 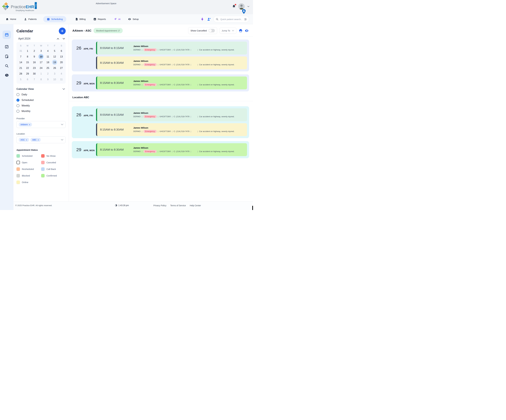 What do you see at coordinates (7, 66) in the screenshot?
I see `rail-search-item` at bounding box center [7, 66].